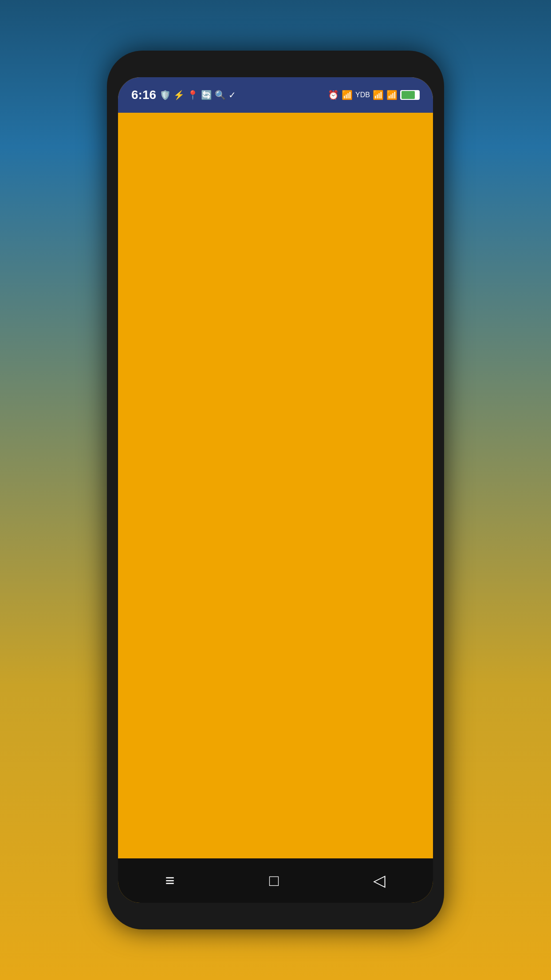 This screenshot has width=551, height=980. What do you see at coordinates (207, 95) in the screenshot?
I see `nfc-icon: 🔄` at bounding box center [207, 95].